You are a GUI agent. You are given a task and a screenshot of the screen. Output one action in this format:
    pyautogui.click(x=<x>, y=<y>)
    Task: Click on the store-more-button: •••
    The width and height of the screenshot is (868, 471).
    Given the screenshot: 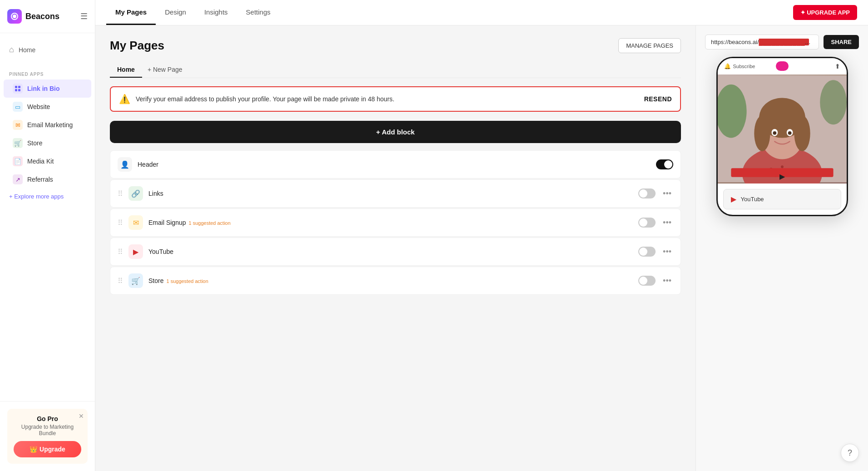 What is the action you would take?
    pyautogui.click(x=667, y=281)
    